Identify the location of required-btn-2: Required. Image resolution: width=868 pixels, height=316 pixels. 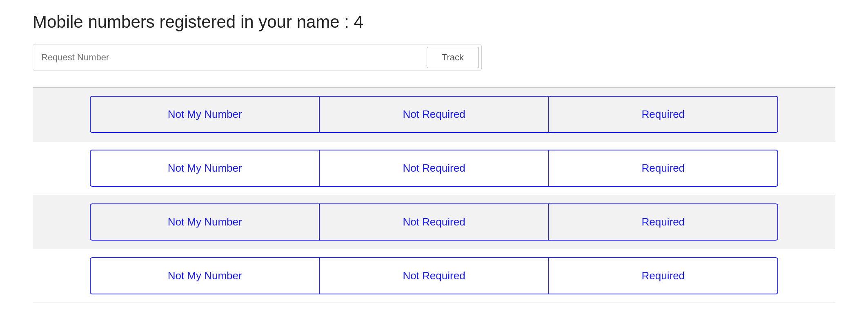
(663, 168).